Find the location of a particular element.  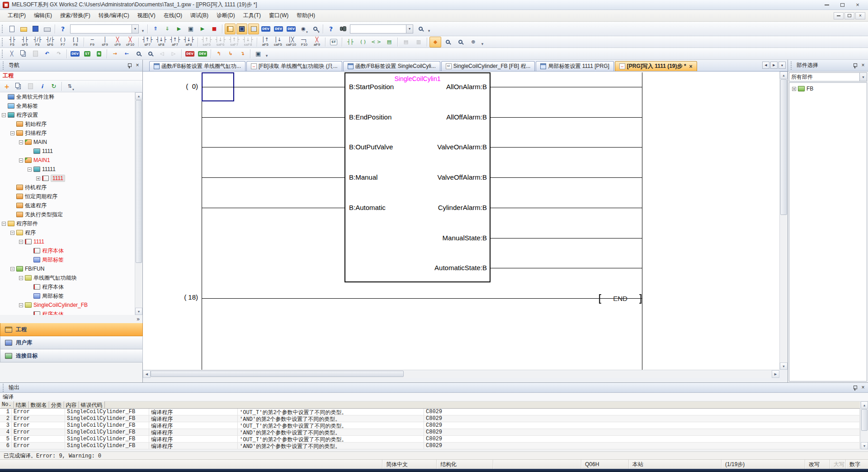

tree-item: + 1111 is located at coordinates (67, 178).